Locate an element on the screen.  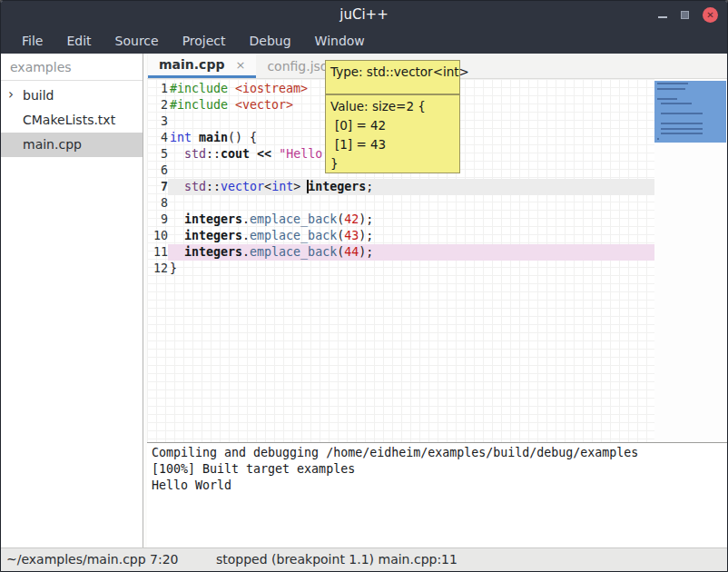
tree-item-label: build is located at coordinates (38, 95).